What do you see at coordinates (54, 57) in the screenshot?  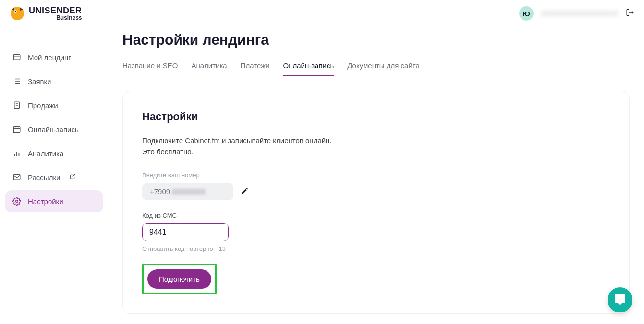 I see `sidebar-item-my-landing: Мой лендинг` at bounding box center [54, 57].